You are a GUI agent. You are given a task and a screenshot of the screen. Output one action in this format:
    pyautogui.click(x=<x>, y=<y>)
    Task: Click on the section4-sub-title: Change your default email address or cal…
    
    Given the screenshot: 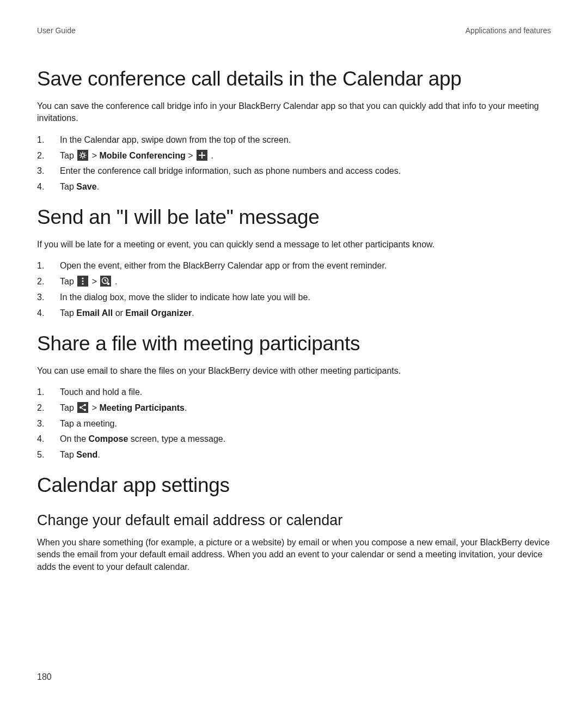 What is the action you would take?
    pyautogui.click(x=294, y=521)
    